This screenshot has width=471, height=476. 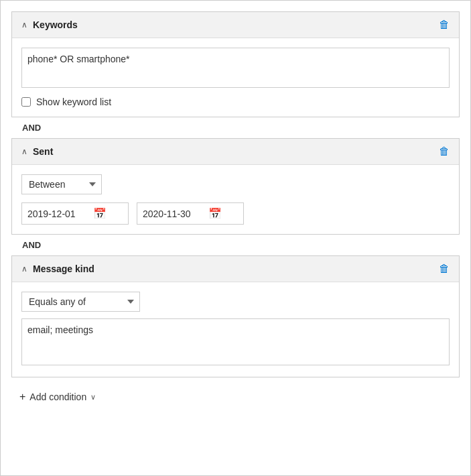 I want to click on sent-dropdown: Between Before After On, so click(x=62, y=184).